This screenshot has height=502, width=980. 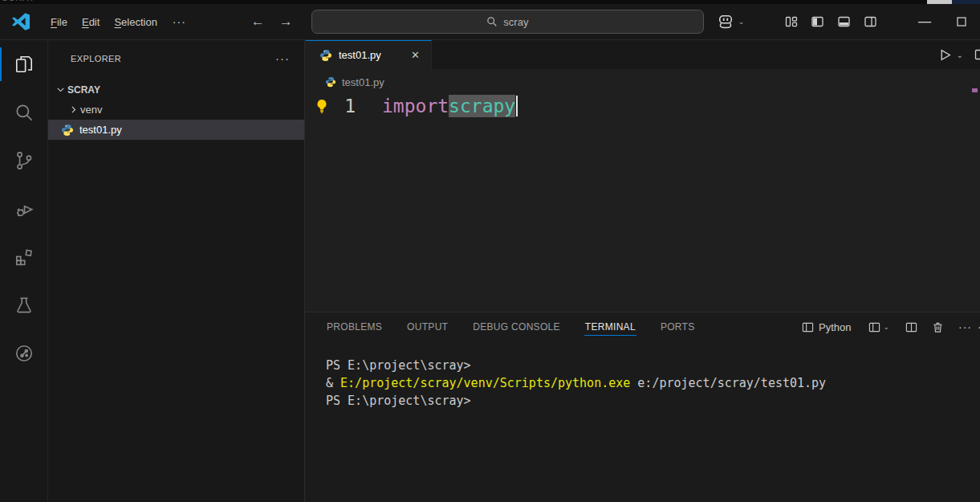 I want to click on panel-tab-output: OUTPUT, so click(x=427, y=327).